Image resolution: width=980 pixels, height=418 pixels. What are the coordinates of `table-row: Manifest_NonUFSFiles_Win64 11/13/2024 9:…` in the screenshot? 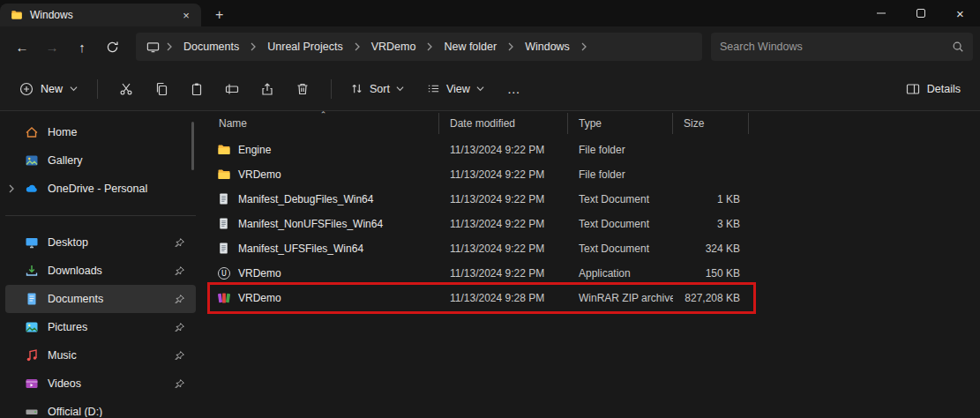 It's located at (595, 224).